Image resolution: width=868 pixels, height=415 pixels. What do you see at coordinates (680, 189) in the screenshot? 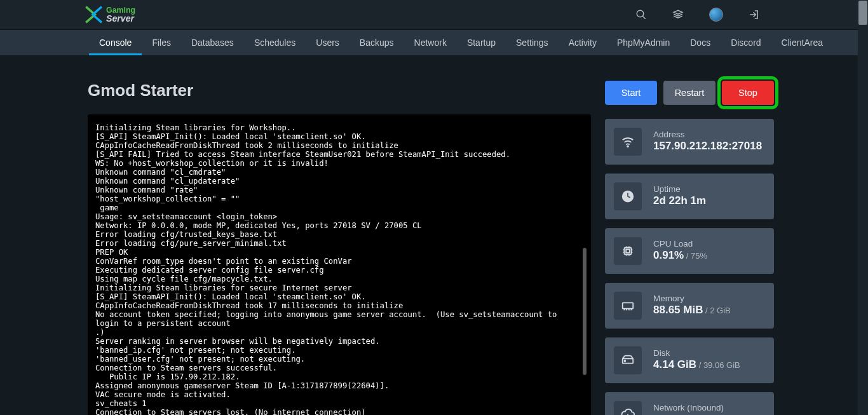
I see `stat-label: Uptime` at bounding box center [680, 189].